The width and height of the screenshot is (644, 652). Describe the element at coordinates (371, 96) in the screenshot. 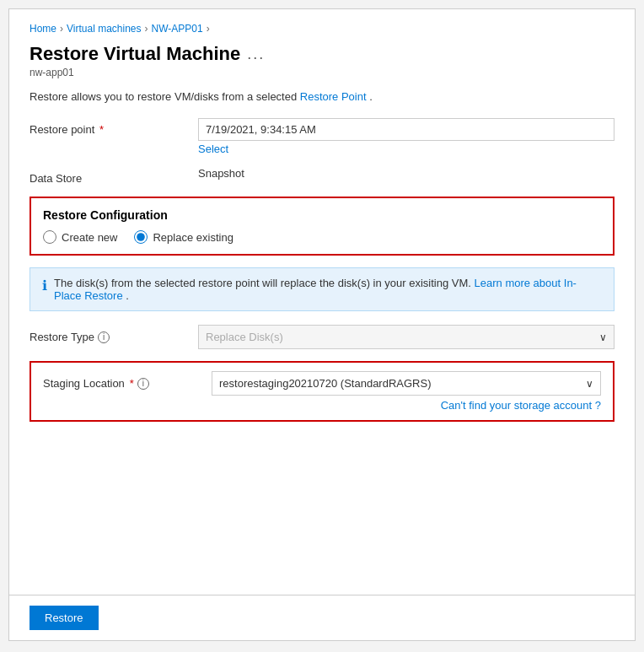

I see `description-post: .` at that location.